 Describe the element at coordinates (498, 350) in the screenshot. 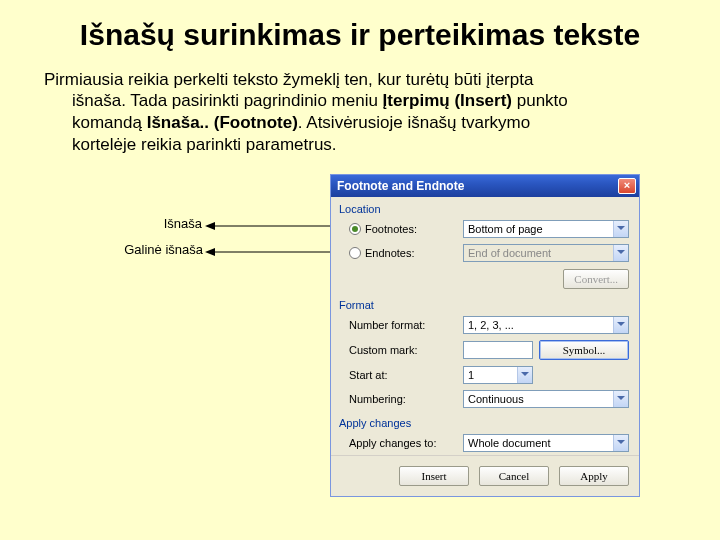

I see `custom-mark-input` at that location.